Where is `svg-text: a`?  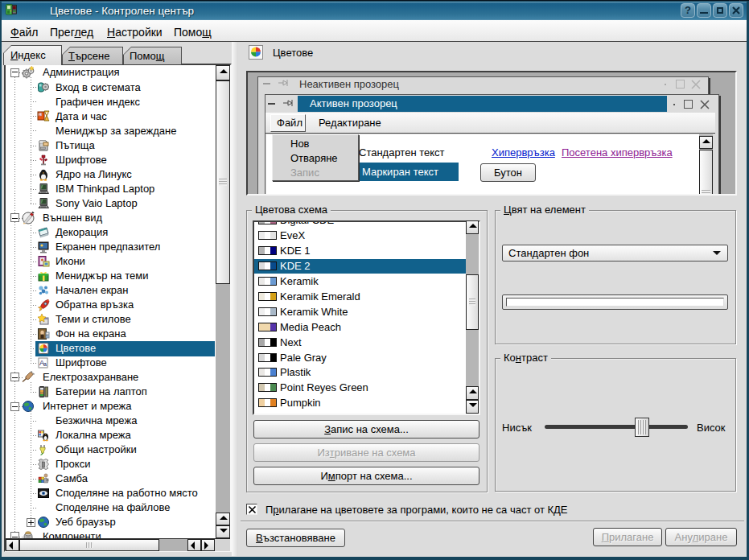 svg-text: a is located at coordinates (45, 364).